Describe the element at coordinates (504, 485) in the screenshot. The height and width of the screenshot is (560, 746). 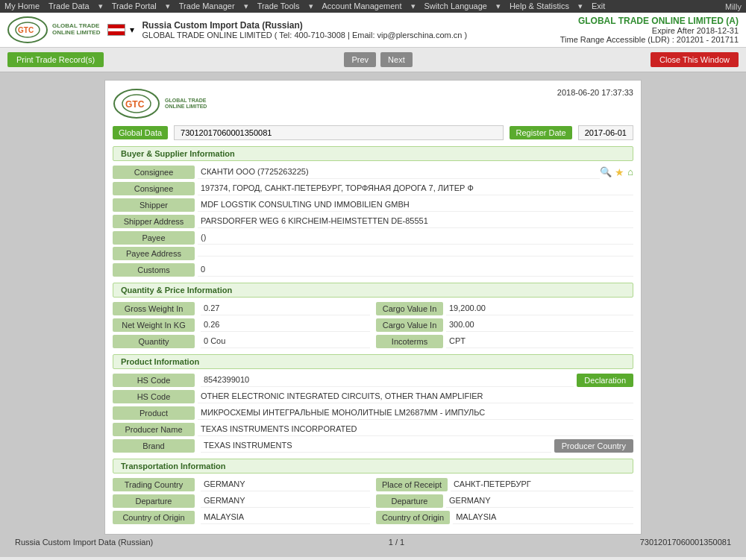
I see `place-of-receipt-group: Place of Receipt САНКТ-ПЕТЕРБУРГ` at that location.